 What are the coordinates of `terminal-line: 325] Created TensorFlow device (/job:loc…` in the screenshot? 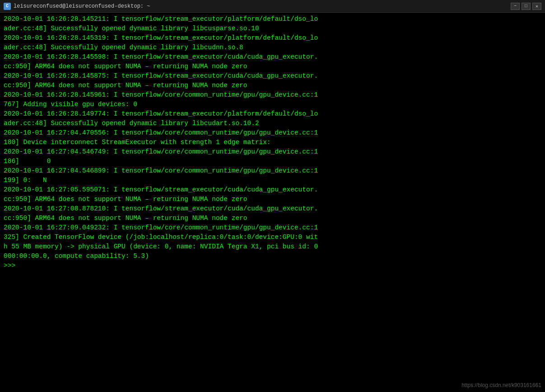 It's located at (273, 238).